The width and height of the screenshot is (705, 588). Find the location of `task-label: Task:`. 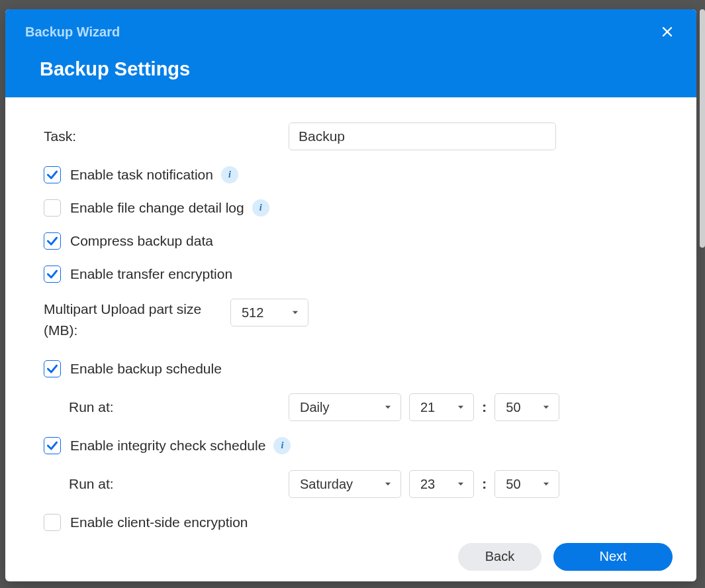

task-label: Task: is located at coordinates (166, 136).